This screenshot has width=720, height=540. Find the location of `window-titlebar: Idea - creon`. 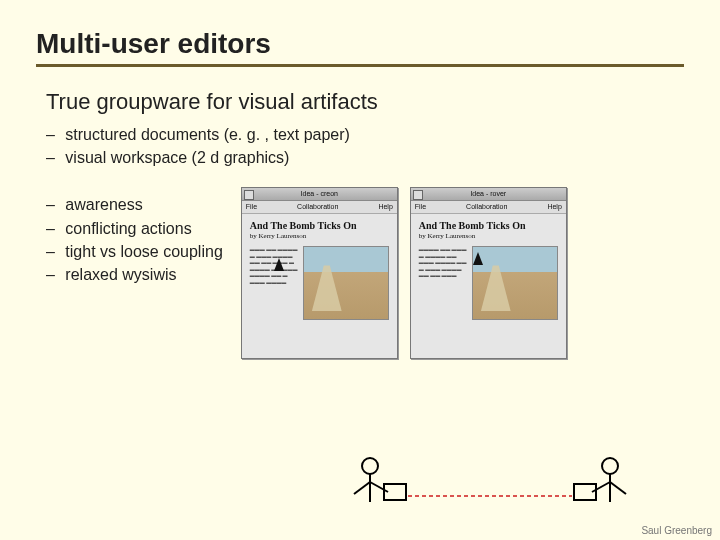

window-titlebar: Idea - creon is located at coordinates (320, 194).